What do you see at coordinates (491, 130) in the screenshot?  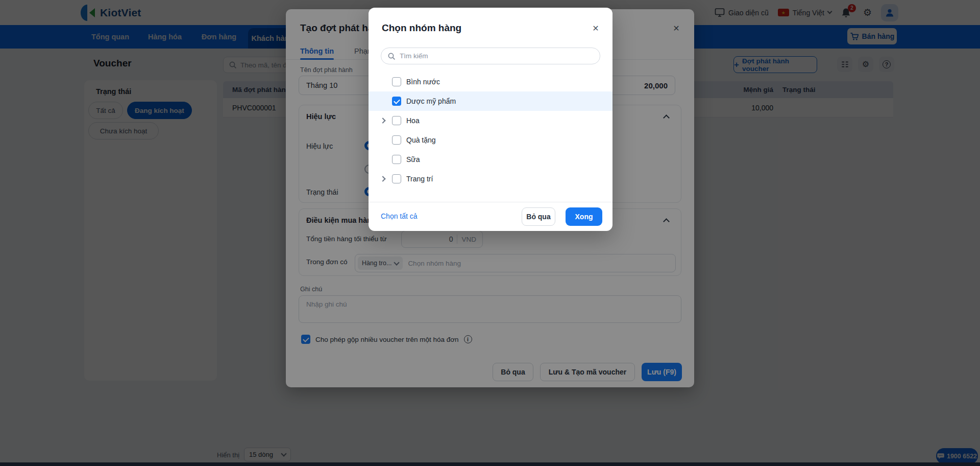 I see `group-list: Bình nước Dược mỹ phẩm Hoa Quà tặng Sữa …` at bounding box center [491, 130].